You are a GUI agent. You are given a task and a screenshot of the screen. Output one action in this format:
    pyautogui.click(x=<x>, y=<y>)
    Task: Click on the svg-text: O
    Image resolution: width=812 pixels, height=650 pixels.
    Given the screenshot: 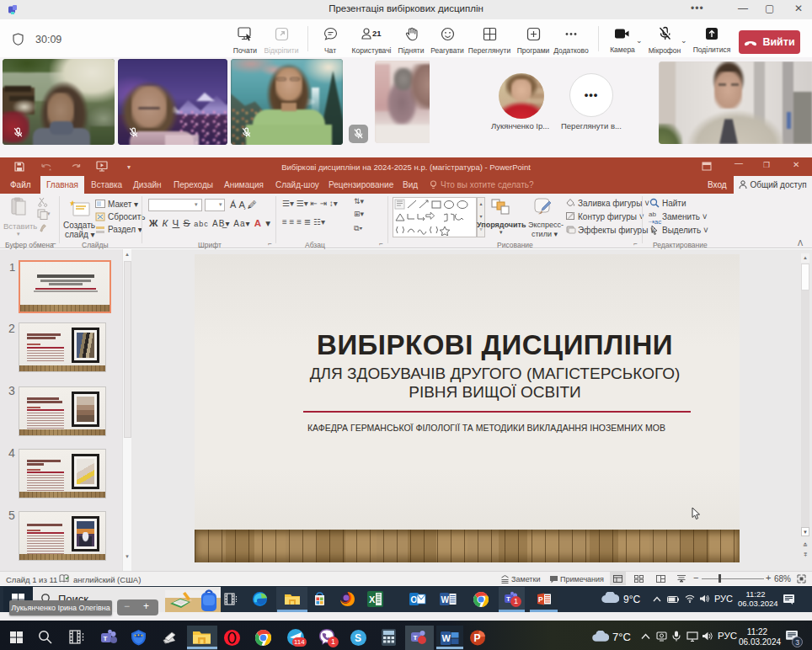 What is the action you would take?
    pyautogui.click(x=414, y=599)
    